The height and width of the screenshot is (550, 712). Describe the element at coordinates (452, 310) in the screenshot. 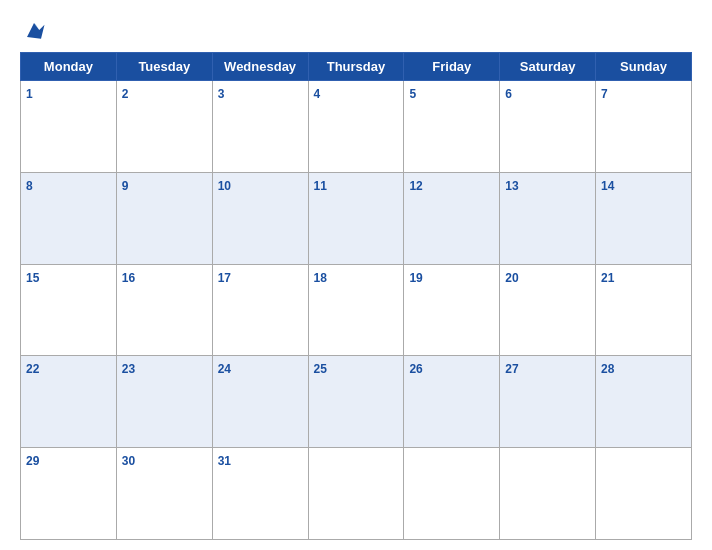

I see `day-cell-19: 19` at that location.